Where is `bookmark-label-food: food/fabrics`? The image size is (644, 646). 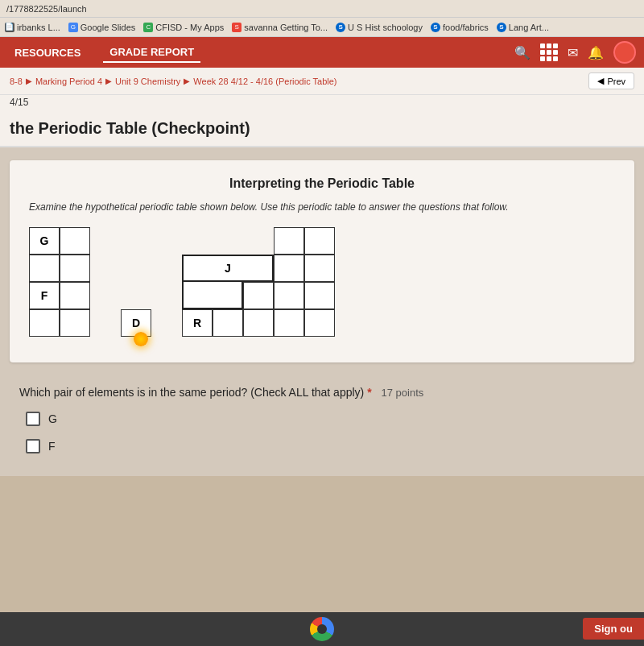
bookmark-label-food: food/fabrics is located at coordinates (465, 27).